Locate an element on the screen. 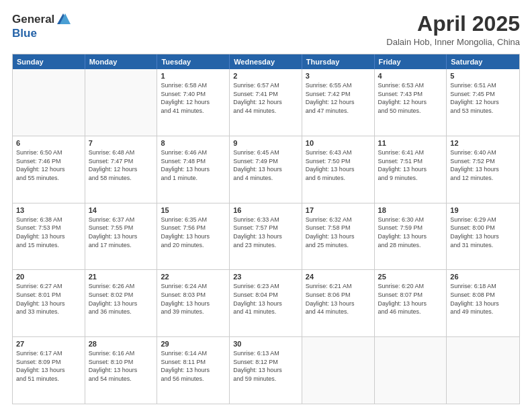 This screenshot has width=532, height=411. calendar-cell: 15Sunrise: 6:35 AM Sunset: 7:56 PM Dayli… is located at coordinates (193, 236).